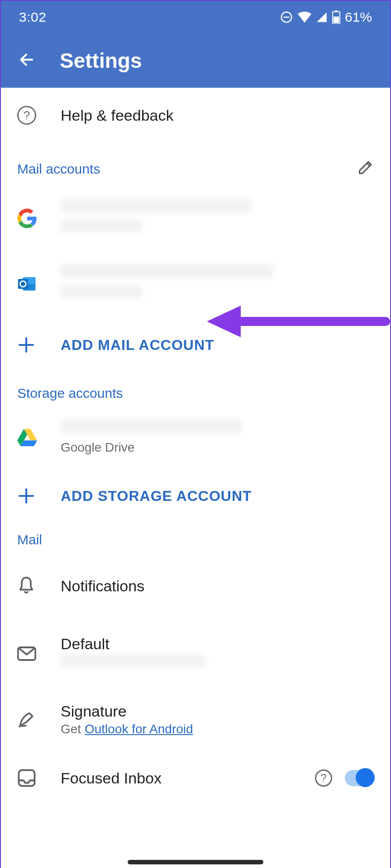  Describe the element at coordinates (196, 284) in the screenshot. I see `mail-account-outlook` at that location.